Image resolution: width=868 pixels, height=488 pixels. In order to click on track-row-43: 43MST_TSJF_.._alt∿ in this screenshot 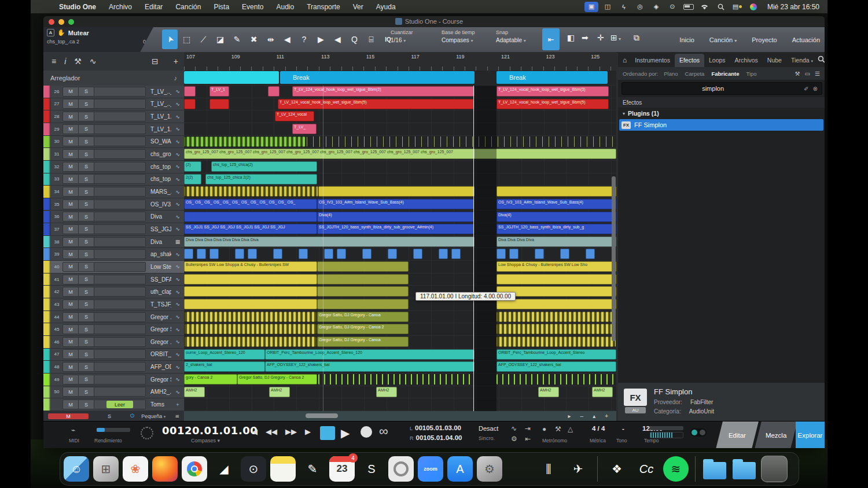, I will do `click(113, 305)`.